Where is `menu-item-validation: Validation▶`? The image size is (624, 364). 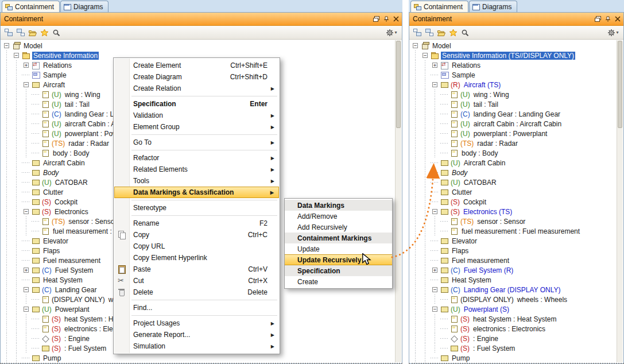 menu-item-validation: Validation▶ is located at coordinates (196, 115).